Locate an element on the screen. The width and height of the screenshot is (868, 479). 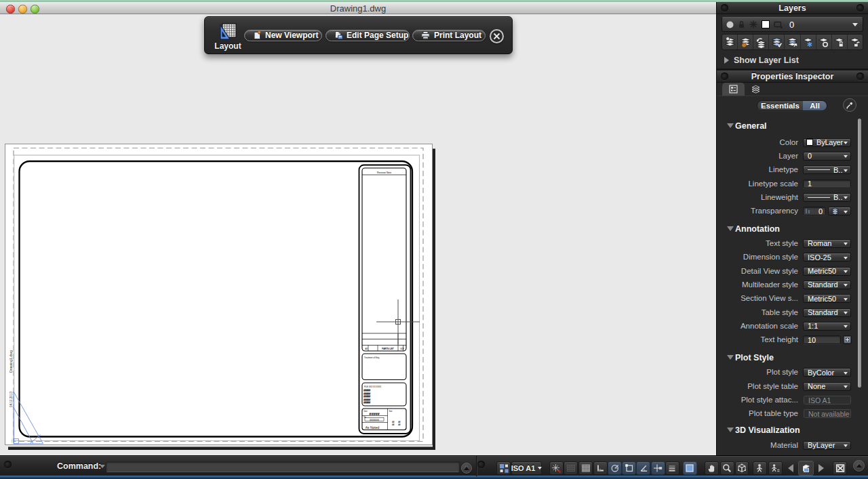
paper-size-button: ISO A1 is located at coordinates (526, 468).